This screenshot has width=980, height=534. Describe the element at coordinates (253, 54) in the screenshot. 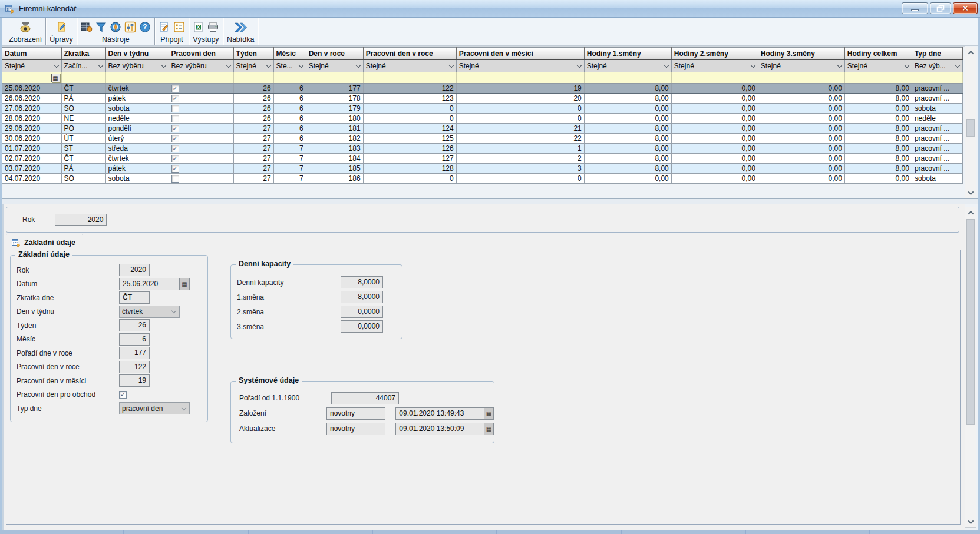

I see `column-header-tyden: Týden` at that location.